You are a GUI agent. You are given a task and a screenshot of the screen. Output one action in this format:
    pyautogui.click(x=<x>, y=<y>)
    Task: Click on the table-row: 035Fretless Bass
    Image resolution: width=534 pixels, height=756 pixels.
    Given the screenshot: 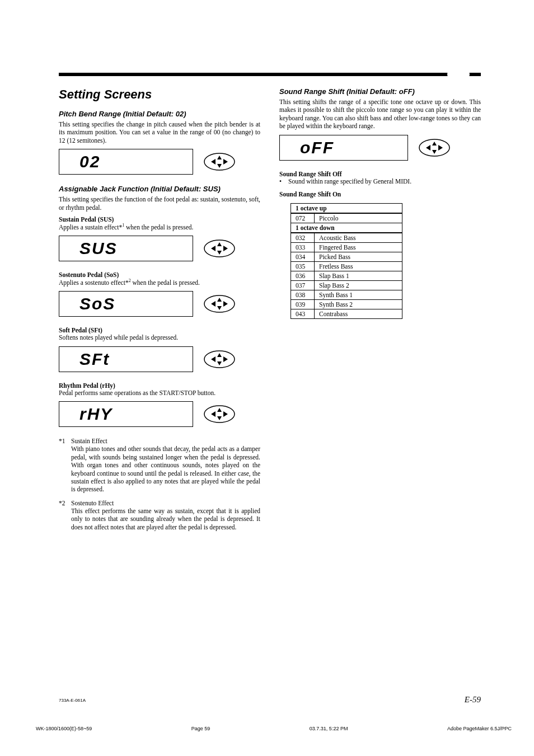 What is the action you would take?
    pyautogui.click(x=347, y=266)
    